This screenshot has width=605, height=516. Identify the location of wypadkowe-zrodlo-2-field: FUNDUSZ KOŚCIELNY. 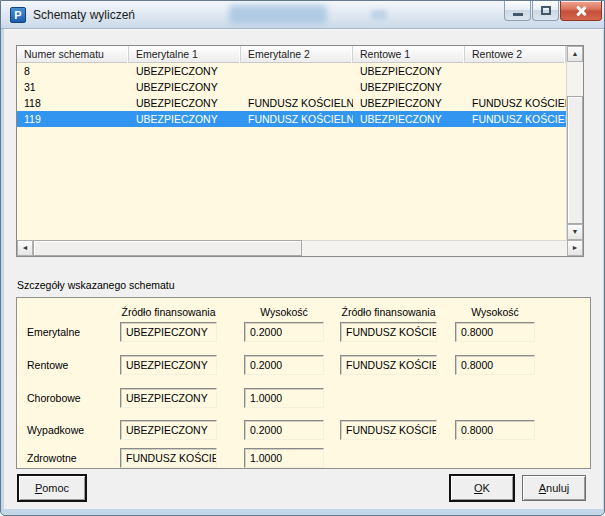
(388, 430).